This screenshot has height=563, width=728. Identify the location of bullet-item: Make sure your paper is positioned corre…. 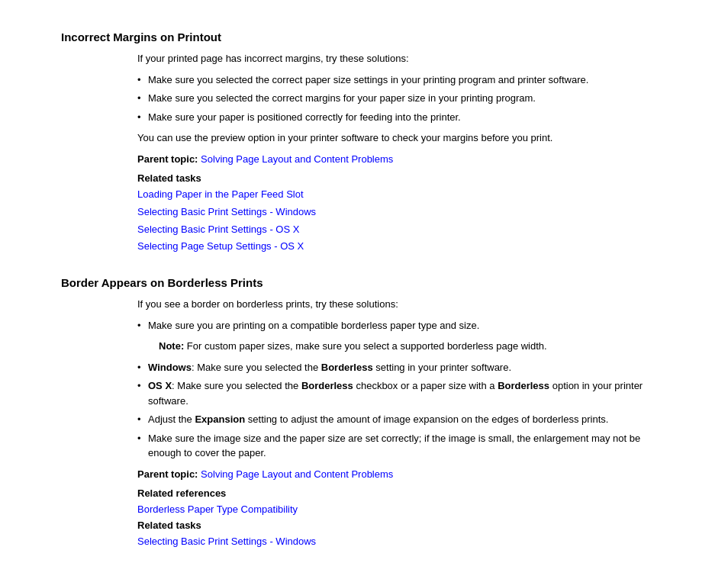
(402, 117).